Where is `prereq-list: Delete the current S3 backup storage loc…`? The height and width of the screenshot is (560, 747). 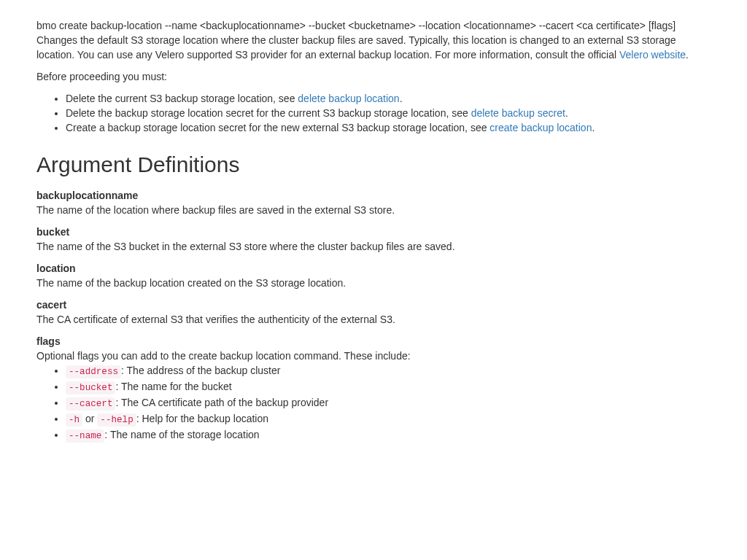 prereq-list: Delete the current S3 backup storage loc… is located at coordinates (374, 113).